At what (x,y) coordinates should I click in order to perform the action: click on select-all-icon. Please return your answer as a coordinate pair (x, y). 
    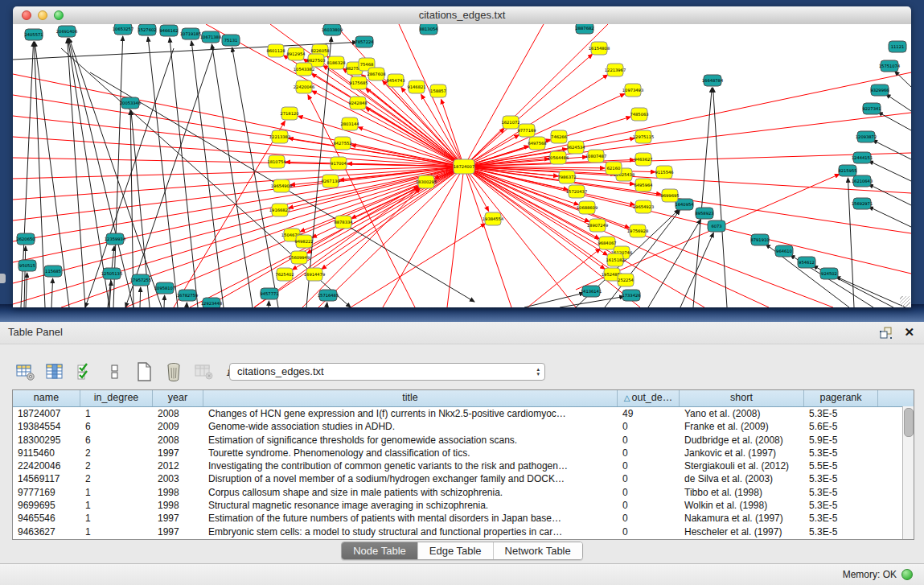
    Looking at the image, I should click on (84, 372).